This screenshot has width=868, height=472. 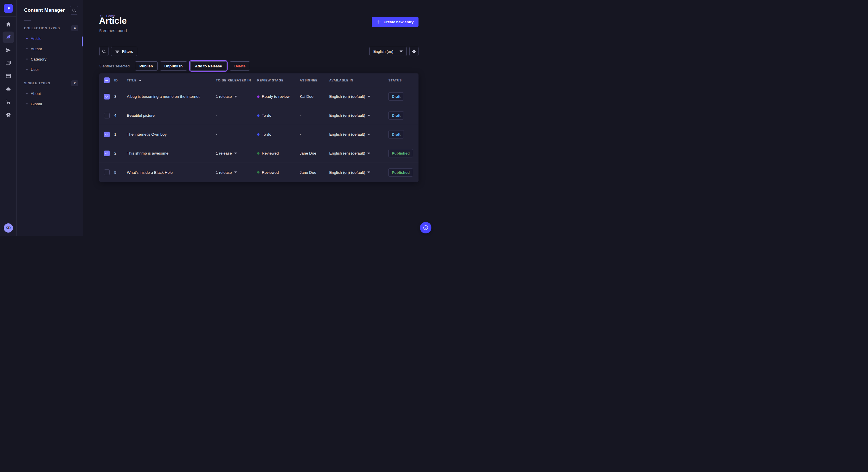 I want to click on selected-count-text: 3 entries selected, so click(x=115, y=66).